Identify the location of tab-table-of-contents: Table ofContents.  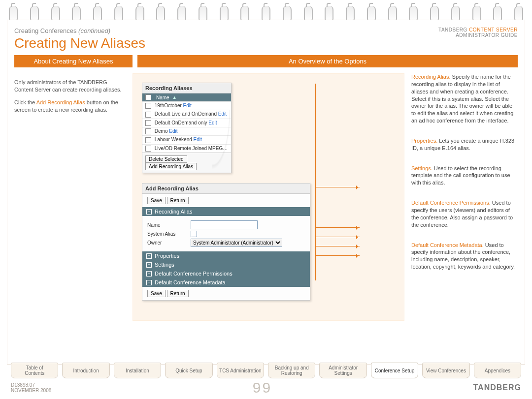
(34, 370).